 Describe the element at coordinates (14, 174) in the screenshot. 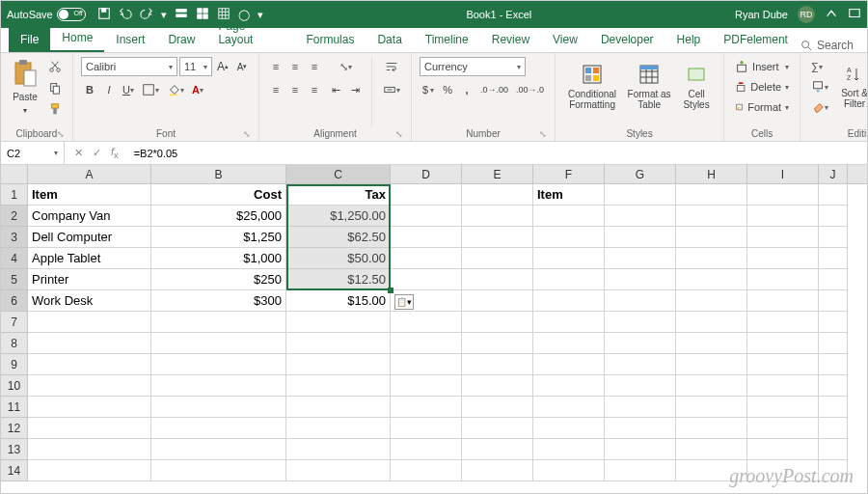

I see `select-all-corner` at that location.